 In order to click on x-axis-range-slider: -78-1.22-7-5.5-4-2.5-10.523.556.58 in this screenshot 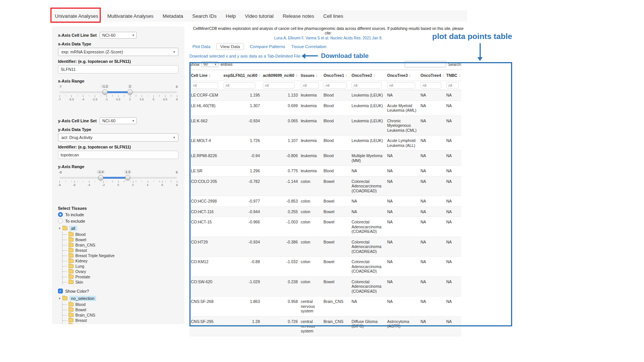, I will do `click(118, 95)`.